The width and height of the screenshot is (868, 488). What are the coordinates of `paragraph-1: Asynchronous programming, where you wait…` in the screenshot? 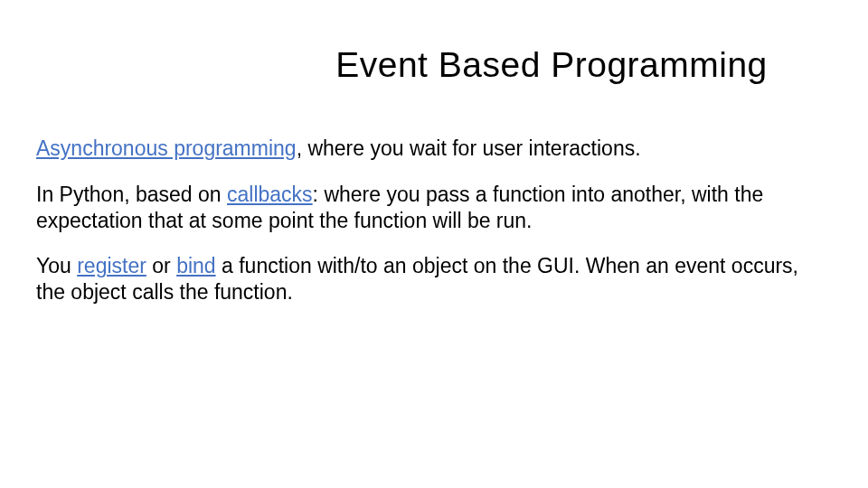 It's located at (434, 148).